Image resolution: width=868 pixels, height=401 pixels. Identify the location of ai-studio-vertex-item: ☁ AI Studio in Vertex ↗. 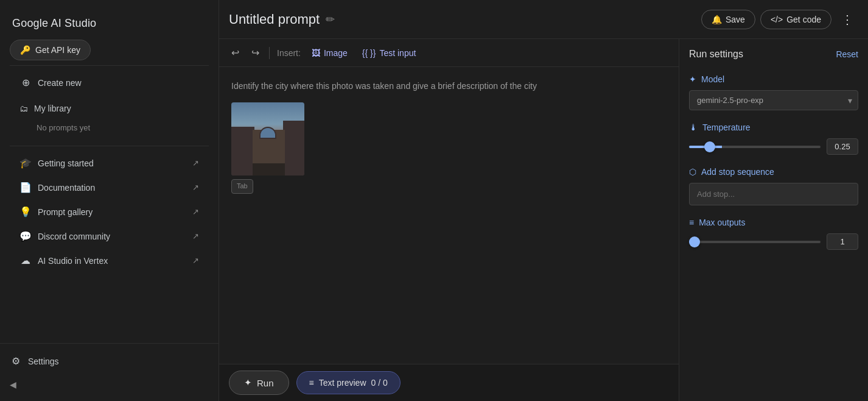
(110, 261).